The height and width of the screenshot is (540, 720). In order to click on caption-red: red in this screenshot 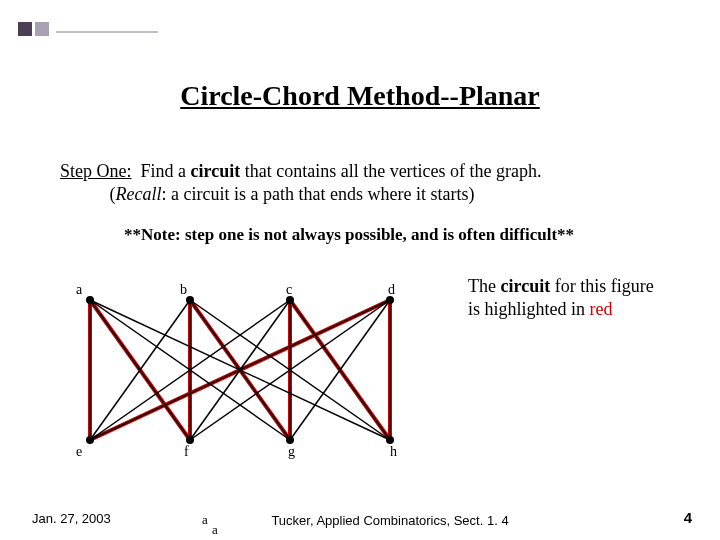, I will do `click(602, 309)`.